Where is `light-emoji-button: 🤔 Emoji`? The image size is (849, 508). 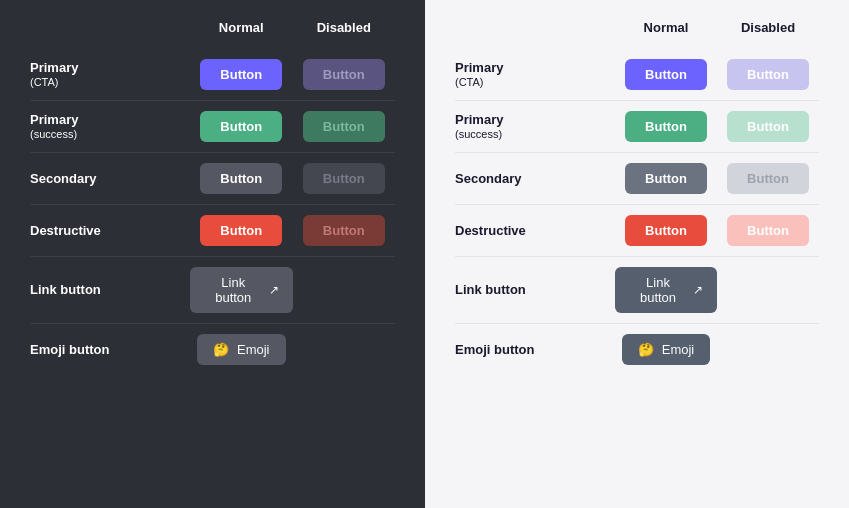
light-emoji-button: 🤔 Emoji is located at coordinates (666, 350).